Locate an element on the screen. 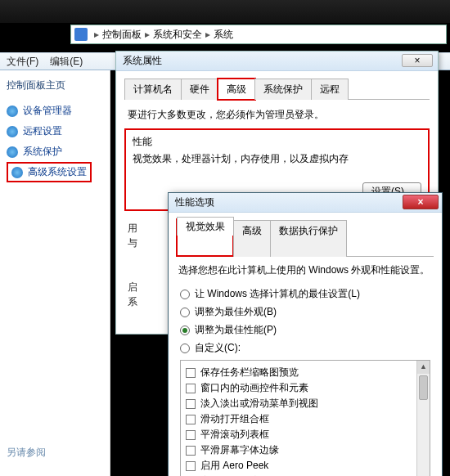 Image resolution: width=450 pixels, height=476 pixels. breadcrumb-item: 控制面板 is located at coordinates (122, 34).